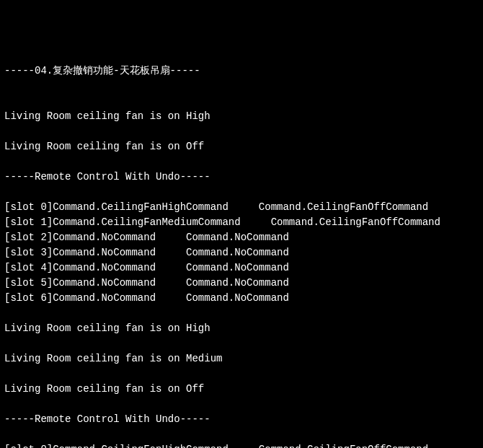 This screenshot has width=483, height=448. I want to click on console-line: [slot 1]Command.CeilingFanMediumCommand …, so click(241, 222).